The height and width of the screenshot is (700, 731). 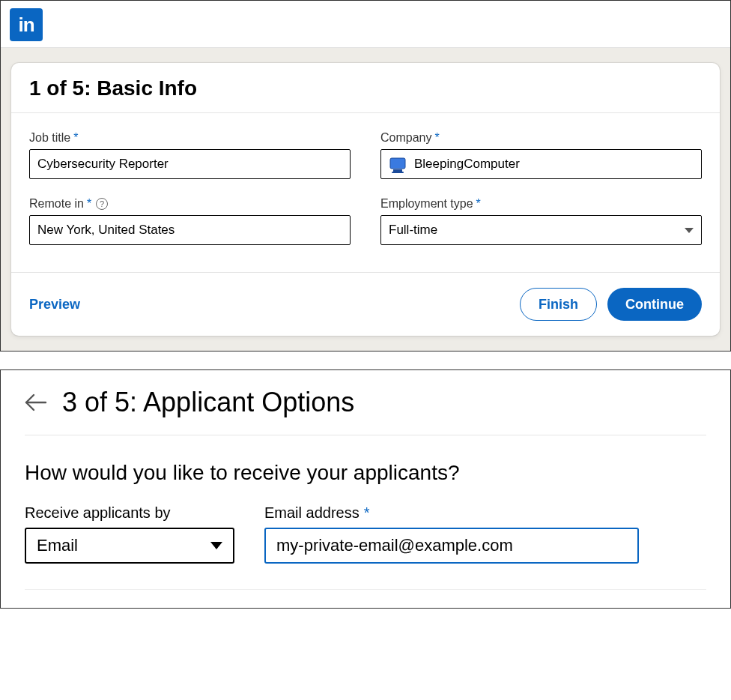 I want to click on linkedin-logo-text: in, so click(x=25, y=25).